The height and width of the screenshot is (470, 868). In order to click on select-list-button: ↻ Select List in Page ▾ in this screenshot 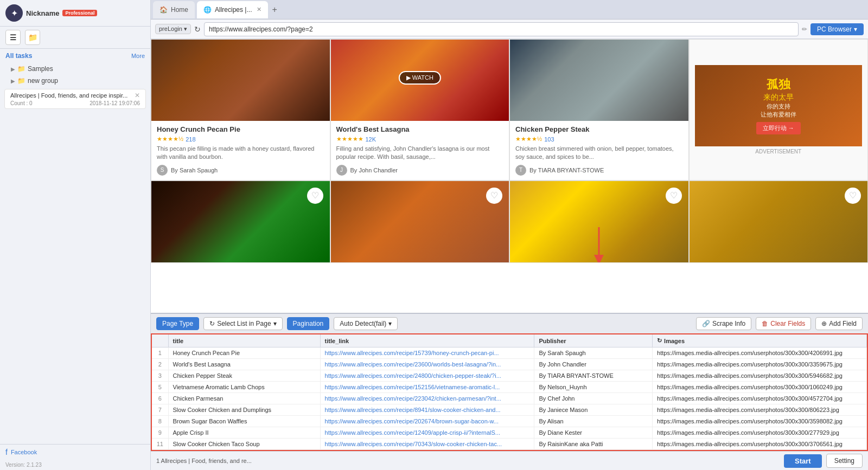, I will do `click(243, 324)`.